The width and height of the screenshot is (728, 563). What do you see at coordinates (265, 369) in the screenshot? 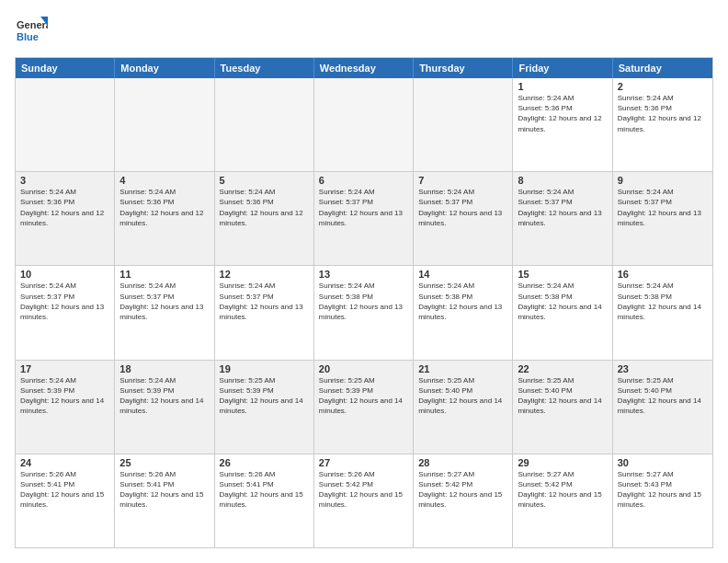
I see `day-number: 19` at bounding box center [265, 369].